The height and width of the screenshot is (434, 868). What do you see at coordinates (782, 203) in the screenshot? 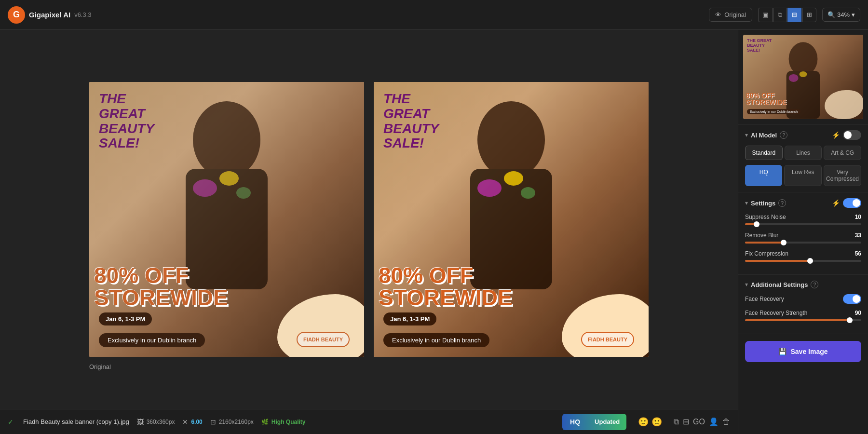
I see `settings-help-icon: ?` at bounding box center [782, 203].